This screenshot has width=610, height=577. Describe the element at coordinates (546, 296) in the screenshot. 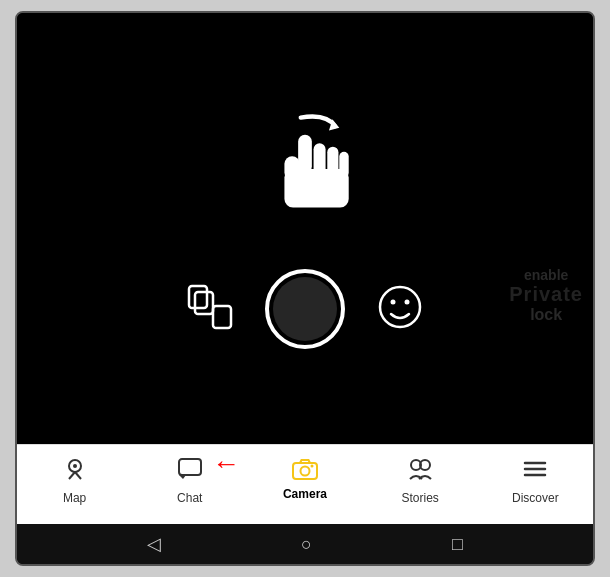

I see `watermark: enable Private lock` at that location.